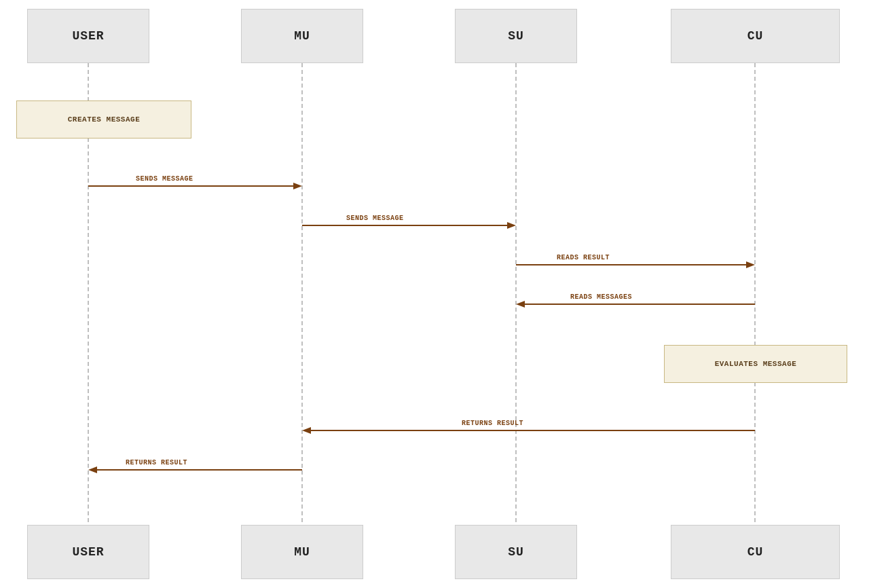 This screenshot has width=869, height=588. I want to click on actor-su-top: SU, so click(516, 36).